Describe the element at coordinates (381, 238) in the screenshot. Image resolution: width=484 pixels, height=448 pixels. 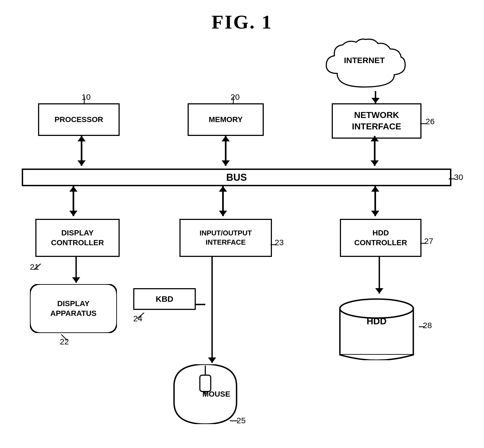
I see `hdd-controller-box: HDDCONTROLLER` at that location.